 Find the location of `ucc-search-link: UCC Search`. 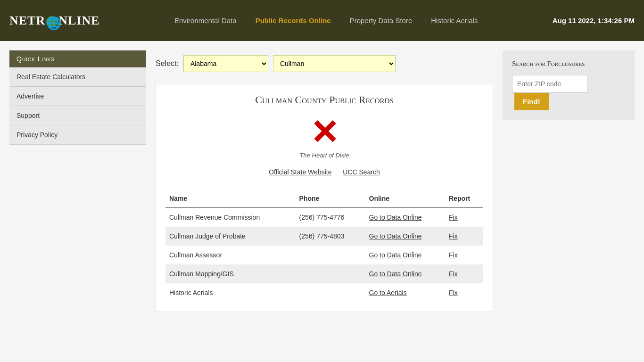

ucc-search-link: UCC Search is located at coordinates (361, 172).